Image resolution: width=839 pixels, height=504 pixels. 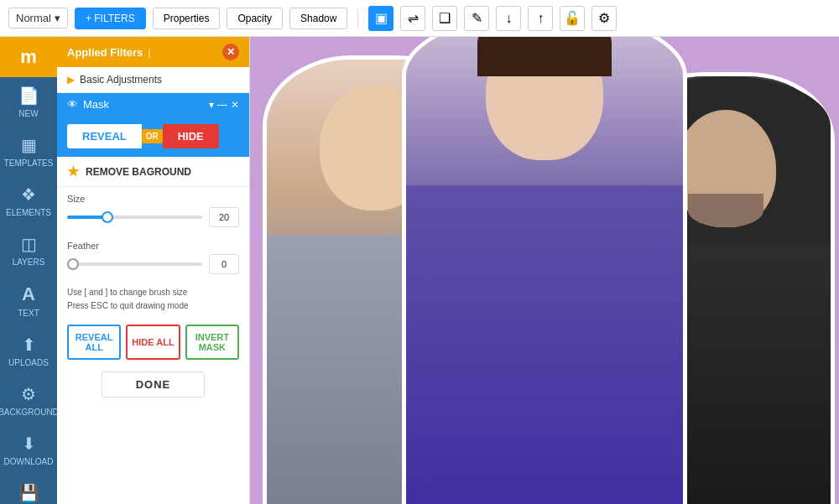 I want to click on settings-icon-btn: ⚙, so click(x=604, y=18).